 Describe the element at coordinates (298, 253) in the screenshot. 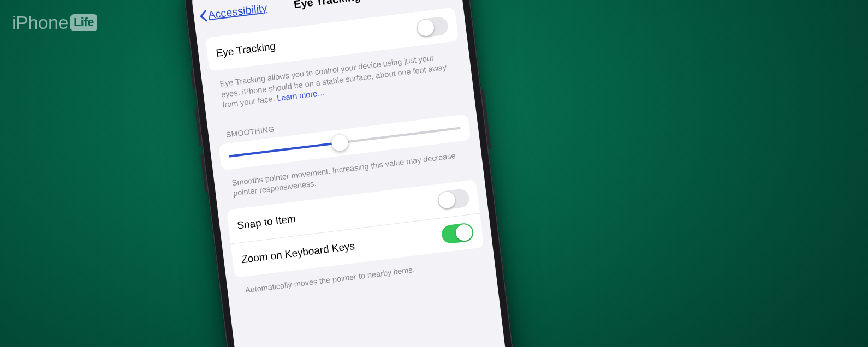

I see `zoom-label: Zoom on Keyboard Keys` at that location.